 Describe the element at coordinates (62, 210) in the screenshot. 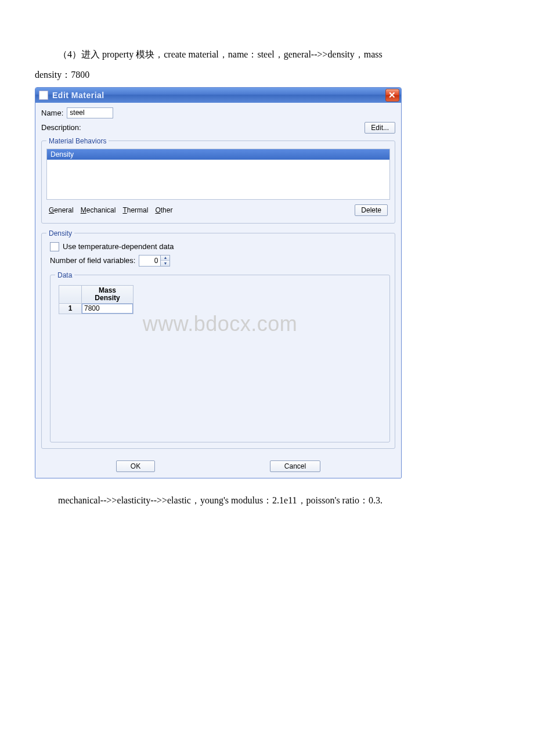

I see `menu-general: General` at that location.